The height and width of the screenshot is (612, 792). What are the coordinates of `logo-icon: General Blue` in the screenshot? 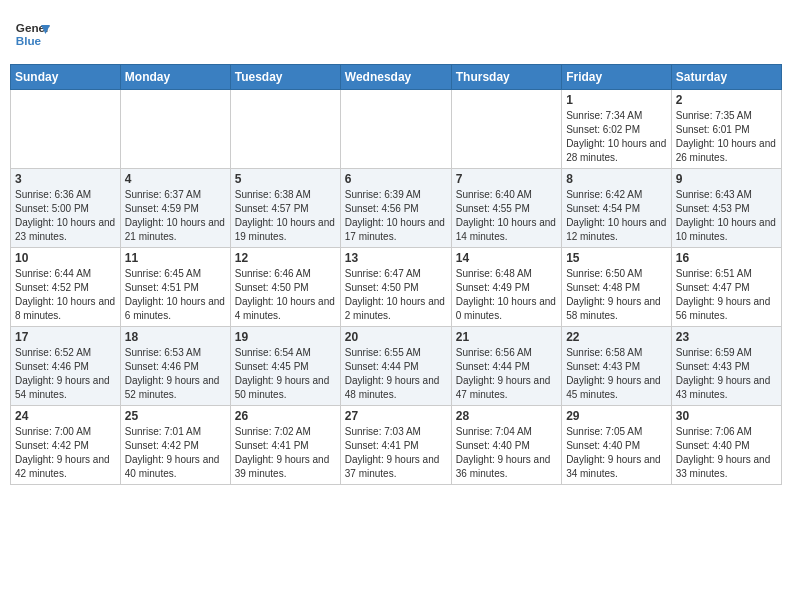 It's located at (32, 34).